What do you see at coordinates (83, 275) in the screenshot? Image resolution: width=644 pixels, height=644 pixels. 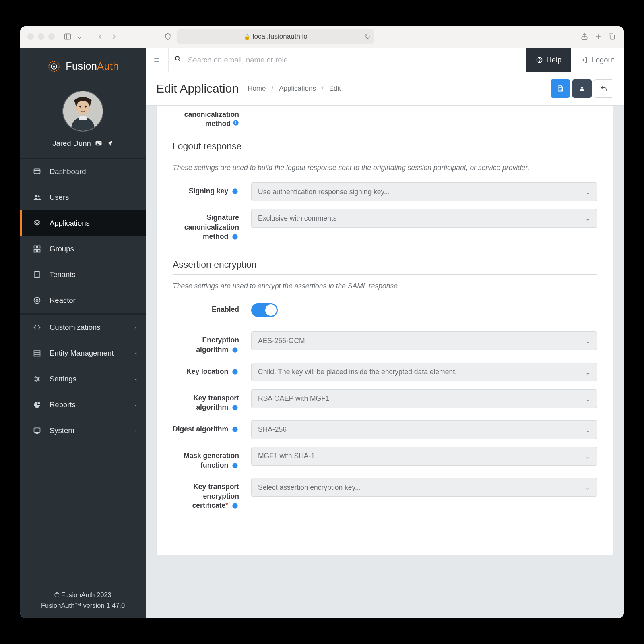 I see `sidebar-item-tenants: Tenants` at bounding box center [83, 275].